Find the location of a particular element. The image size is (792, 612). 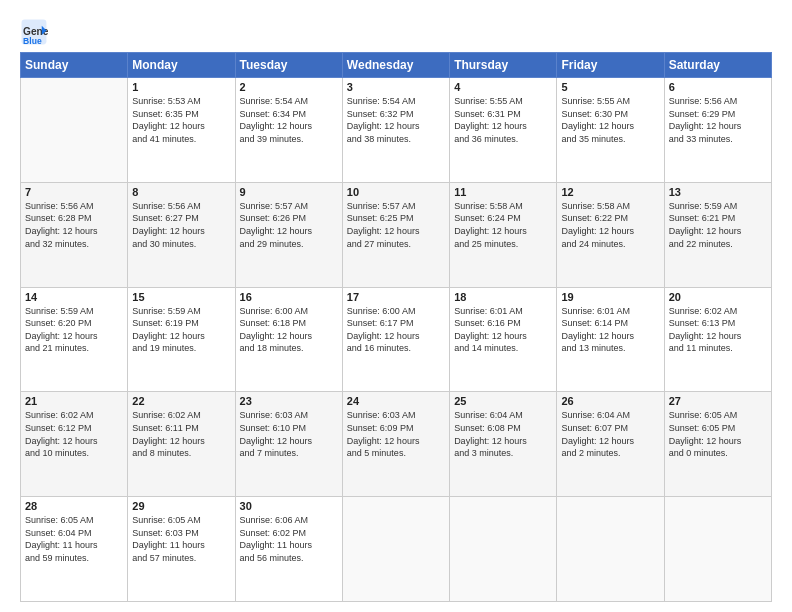

calendar-header-tuesday: Tuesday is located at coordinates (288, 66).